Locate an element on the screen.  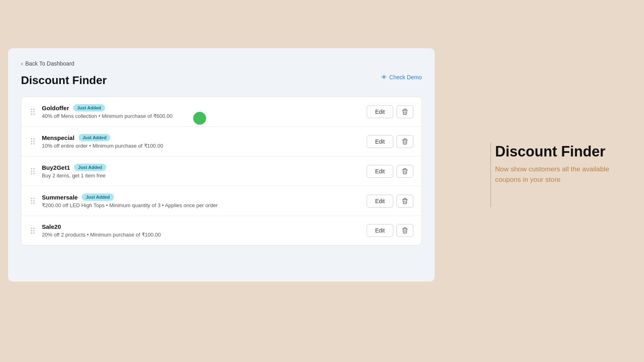
item-actions-goldoffer: Edit is located at coordinates (390, 112).